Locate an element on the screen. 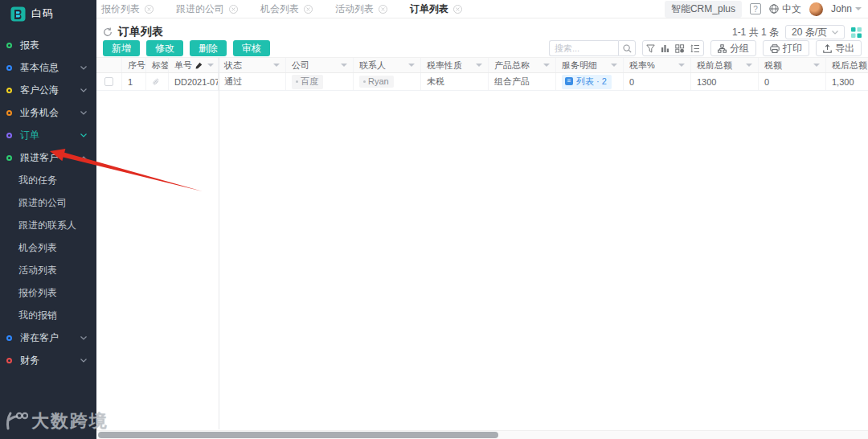  row-cell-checkbox is located at coordinates (109, 82).